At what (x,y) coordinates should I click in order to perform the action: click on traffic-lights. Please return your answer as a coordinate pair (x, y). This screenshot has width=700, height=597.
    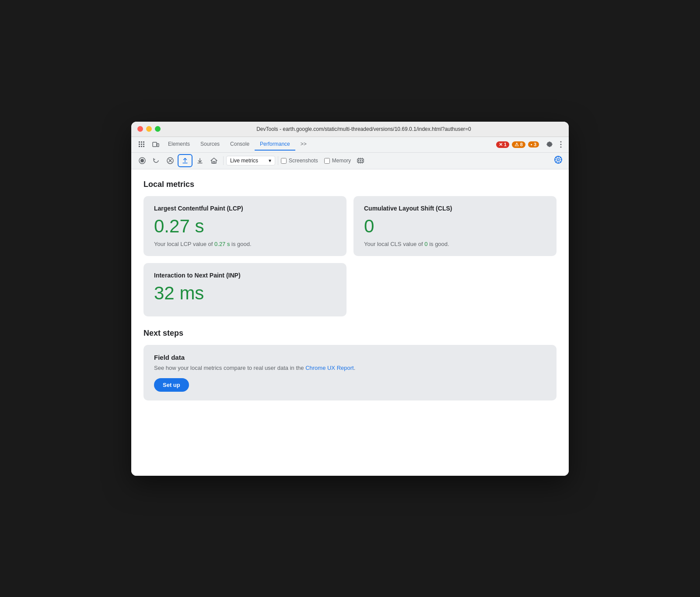
    Looking at the image, I should click on (149, 129).